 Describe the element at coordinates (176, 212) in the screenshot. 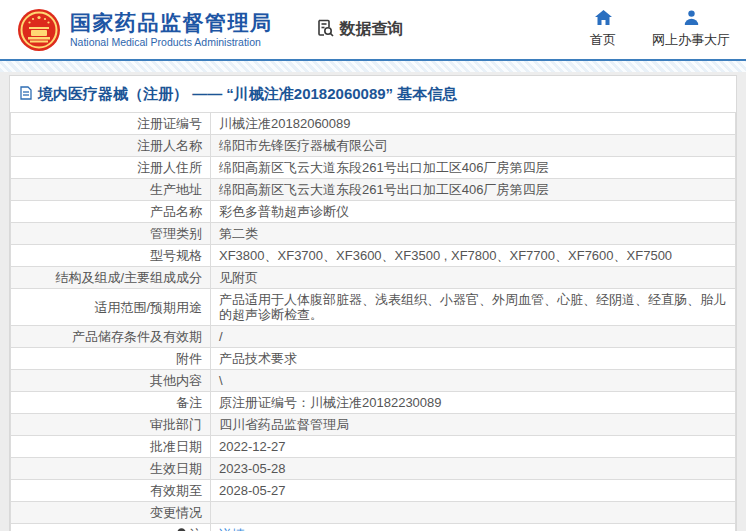

I see `row-label-text: 产品名称` at that location.